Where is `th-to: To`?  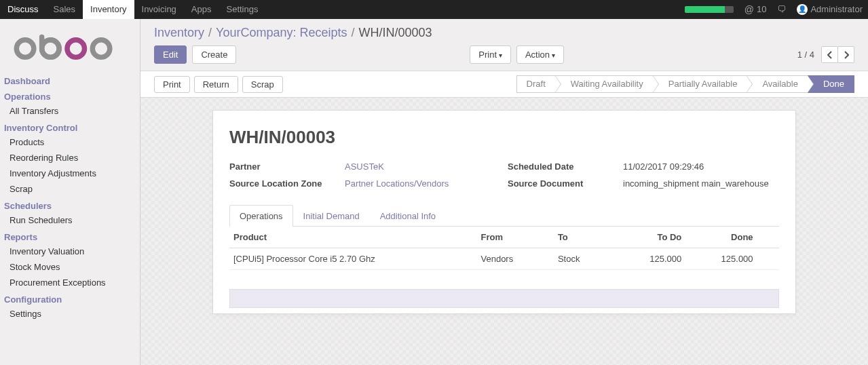 th-to: To is located at coordinates (584, 237).